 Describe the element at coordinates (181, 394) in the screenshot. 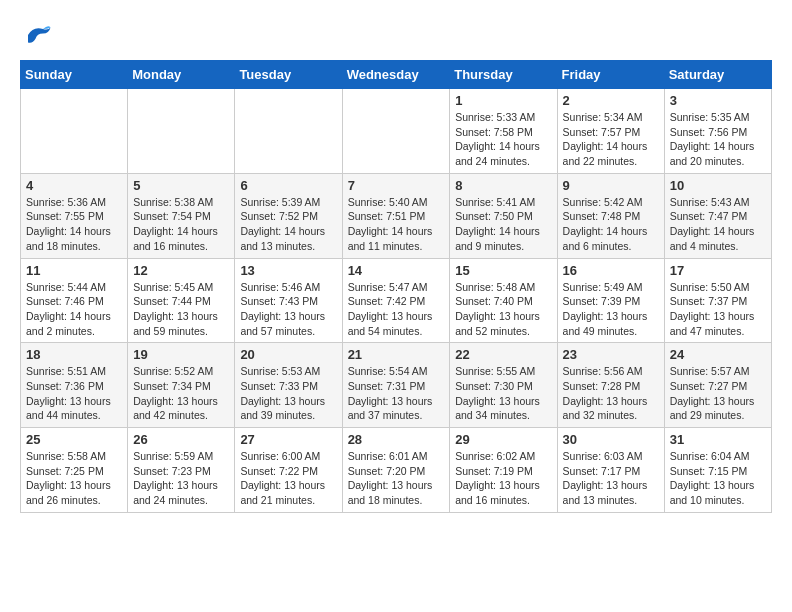

I see `cell-content: Sunrise: 5:52 AM Sunset: 7:34 PM Dayligh…` at that location.